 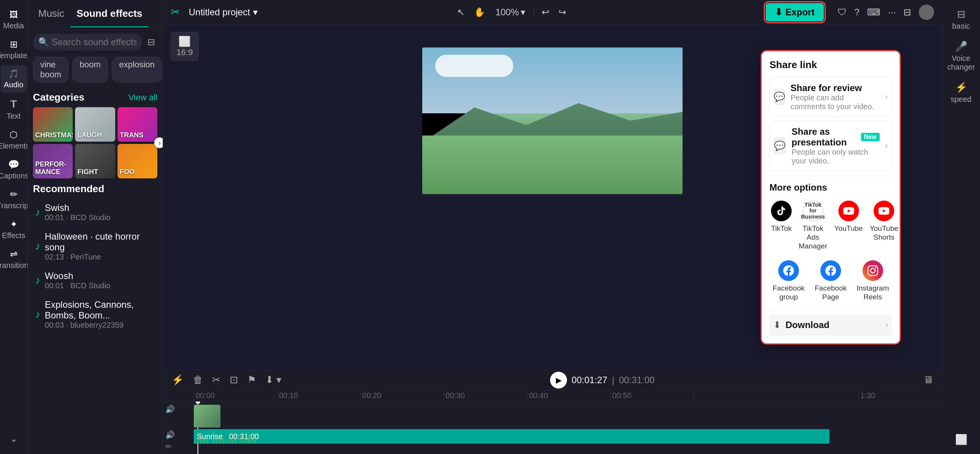 What do you see at coordinates (848, 225) in the screenshot?
I see `social-youtube: YouTube` at bounding box center [848, 225].